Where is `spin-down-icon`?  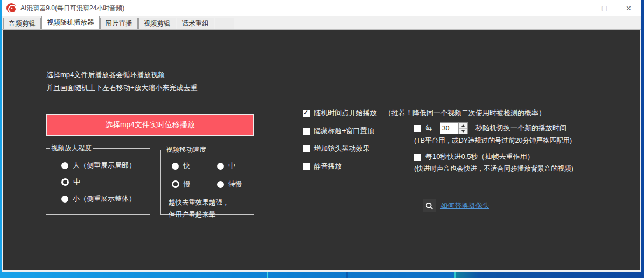 spin-down-icon is located at coordinates (463, 131).